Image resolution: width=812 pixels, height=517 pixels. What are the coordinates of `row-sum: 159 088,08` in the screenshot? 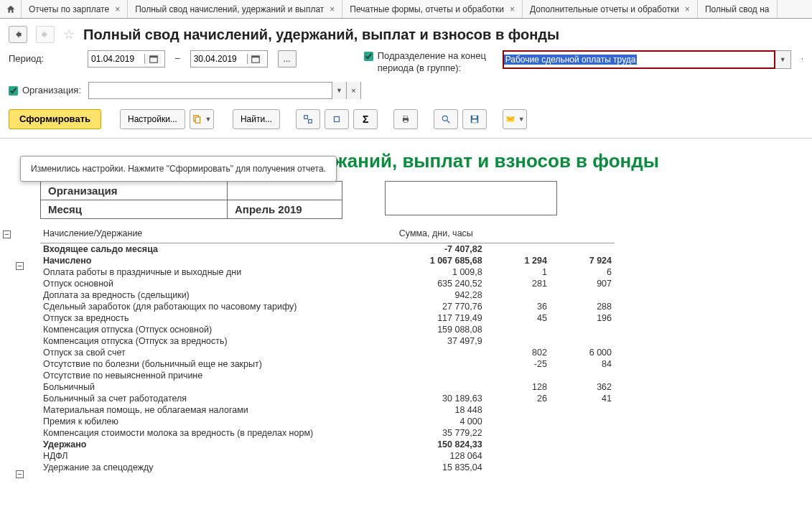 It's located at (441, 330).